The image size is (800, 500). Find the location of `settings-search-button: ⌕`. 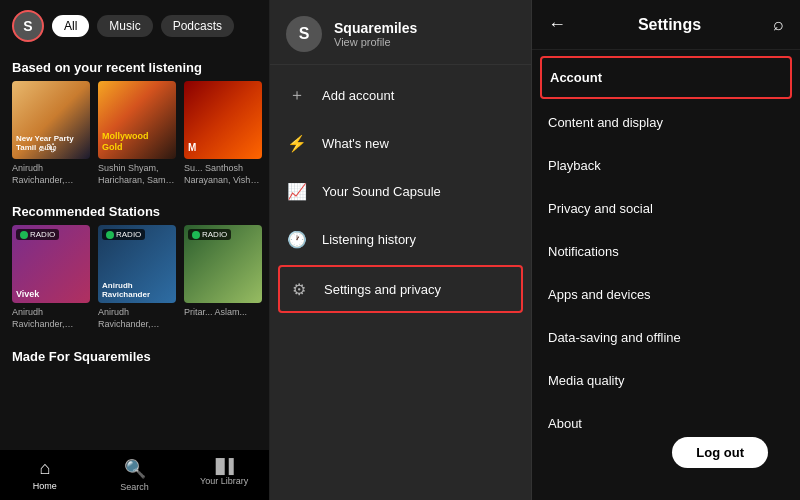

settings-search-button: ⌕ is located at coordinates (778, 24).